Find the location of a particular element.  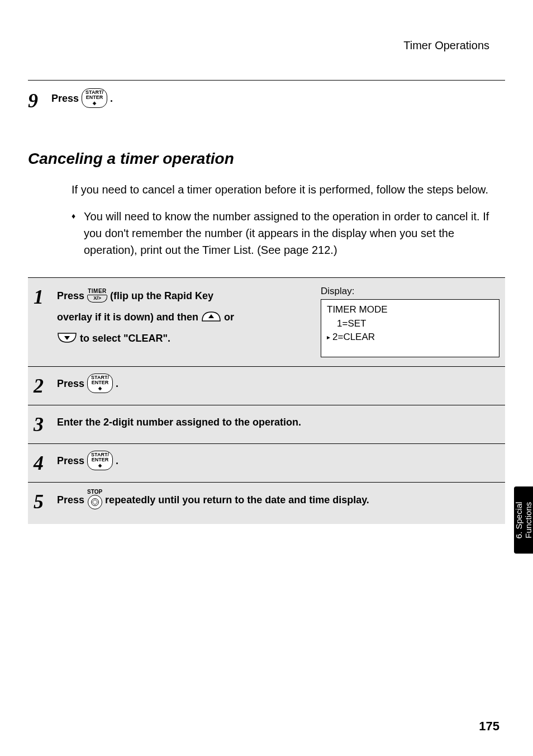

step-4-row: 4 Press START/ ENTER ◈ . is located at coordinates (266, 463).